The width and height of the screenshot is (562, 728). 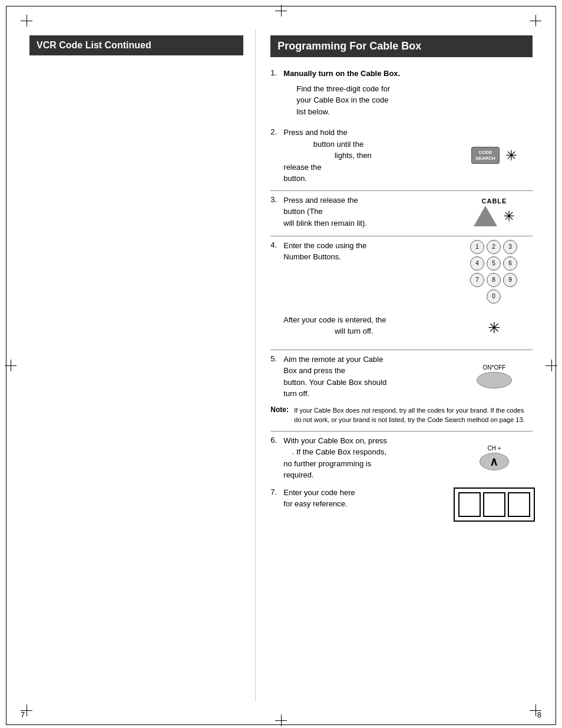 What do you see at coordinates (370, 272) in the screenshot?
I see `step-4-content: Enter the code using theNumber Buttons.` at bounding box center [370, 272].